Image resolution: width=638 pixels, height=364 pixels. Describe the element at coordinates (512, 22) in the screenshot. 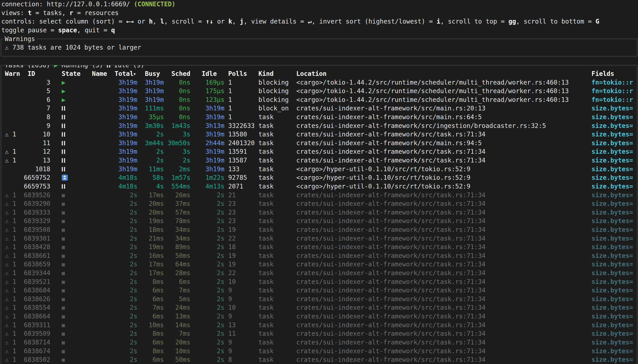

I see `help-text-segment: gg` at that location.